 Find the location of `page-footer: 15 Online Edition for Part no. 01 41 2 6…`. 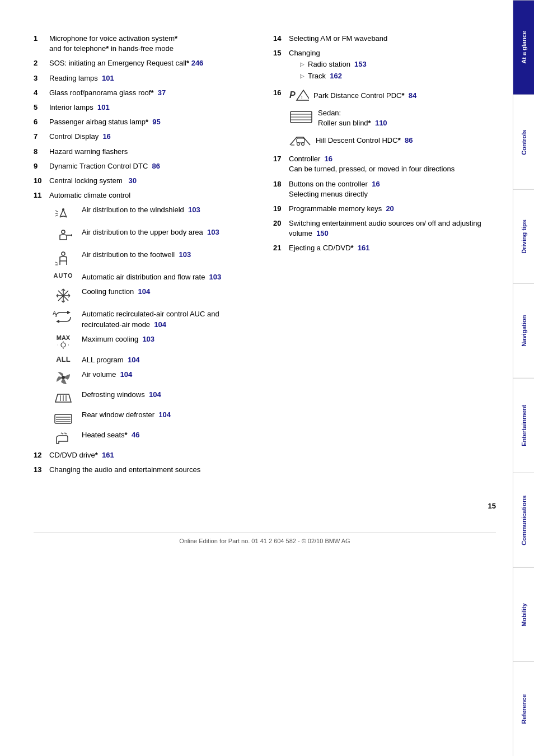

page-footer: 15 Online Edition for Part no. 01 41 2 6… is located at coordinates (265, 523).